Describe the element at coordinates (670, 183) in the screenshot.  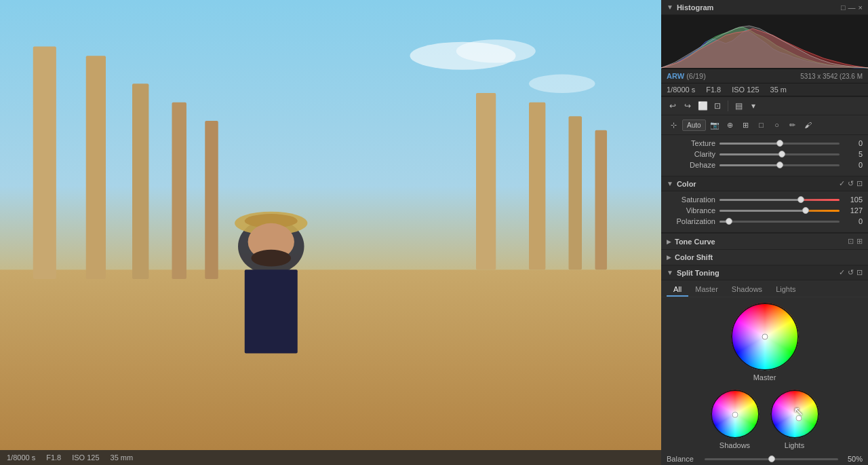
I see `color-expand-icon: ▼` at that location.